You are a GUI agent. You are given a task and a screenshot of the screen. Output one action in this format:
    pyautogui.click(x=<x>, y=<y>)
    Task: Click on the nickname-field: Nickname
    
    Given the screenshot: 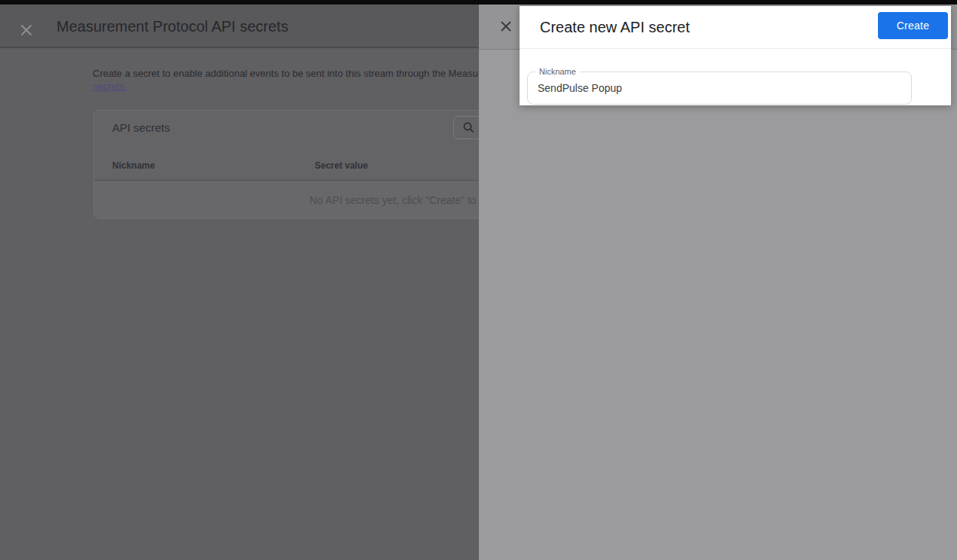 What is the action you would take?
    pyautogui.click(x=720, y=88)
    